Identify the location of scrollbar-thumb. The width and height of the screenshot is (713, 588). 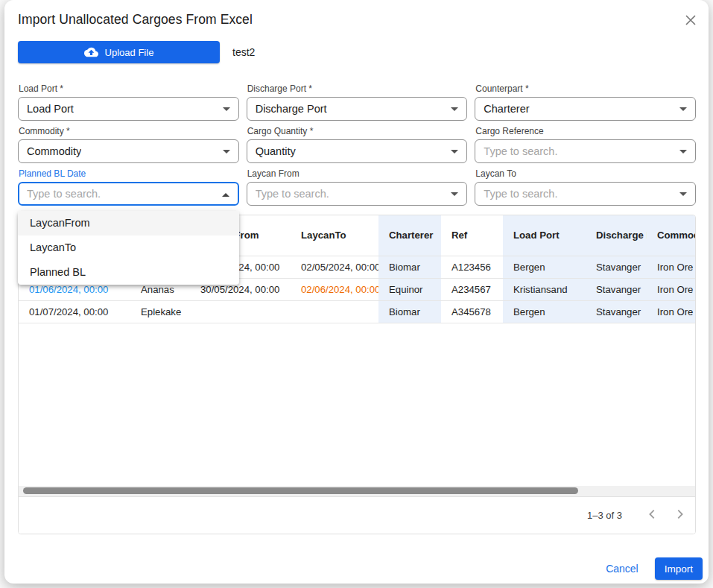
(301, 490).